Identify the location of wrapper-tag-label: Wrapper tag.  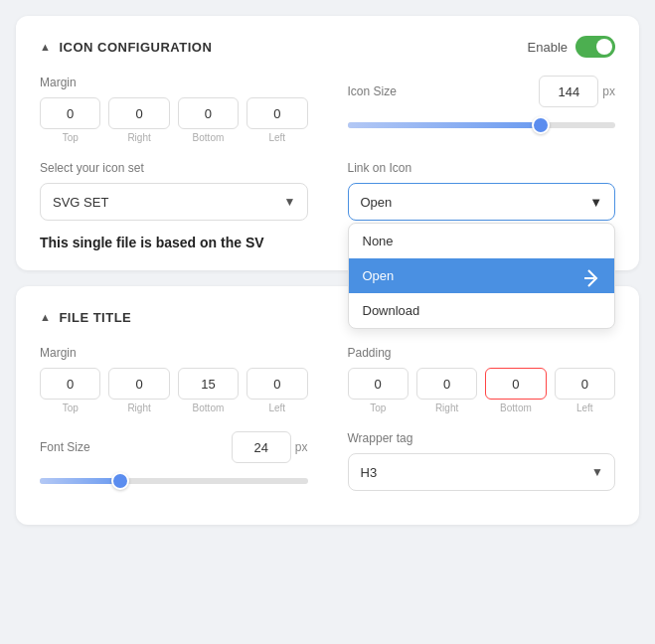
(482, 438).